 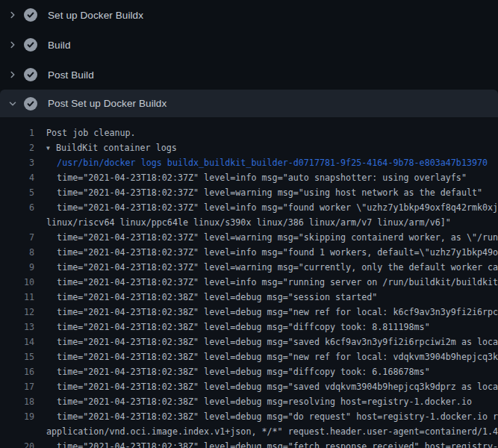 What do you see at coordinates (17, 133) in the screenshot?
I see `log-line-number: 1` at bounding box center [17, 133].